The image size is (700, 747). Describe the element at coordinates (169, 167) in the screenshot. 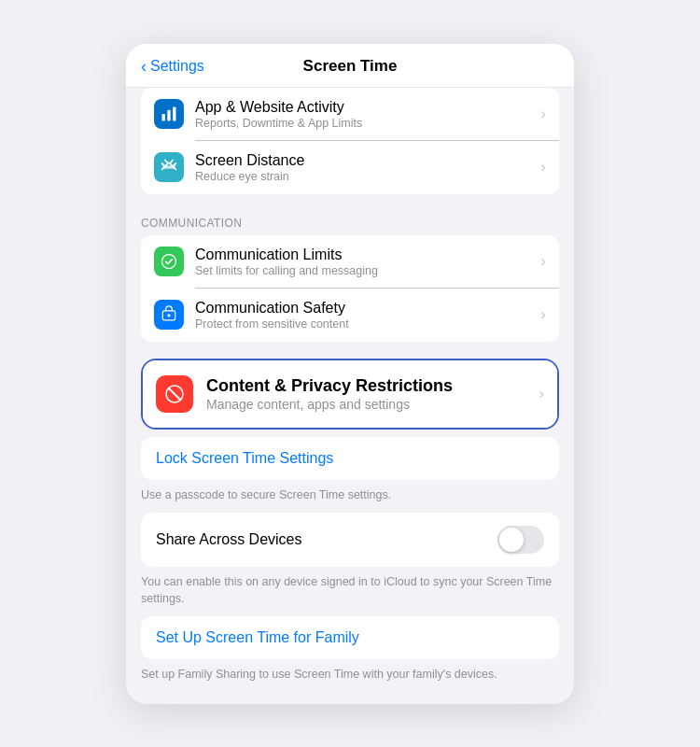

I see `screen-distance-icon` at that location.